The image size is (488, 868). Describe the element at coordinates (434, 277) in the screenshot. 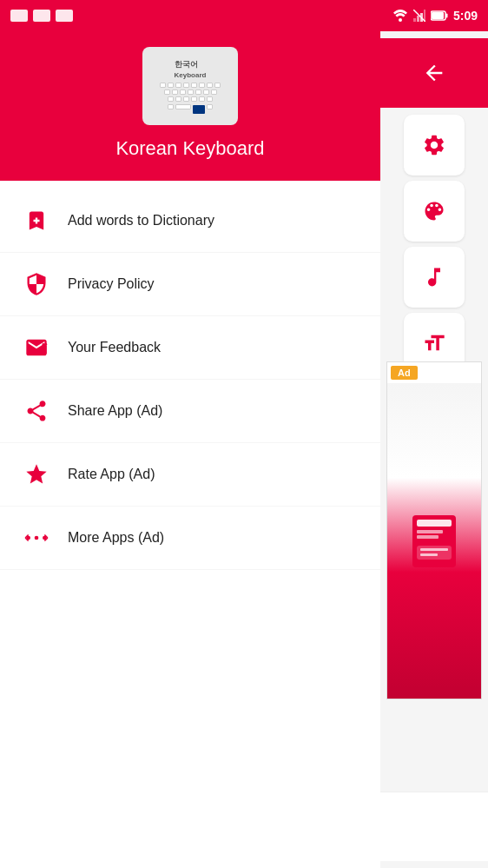

I see `music-button` at that location.